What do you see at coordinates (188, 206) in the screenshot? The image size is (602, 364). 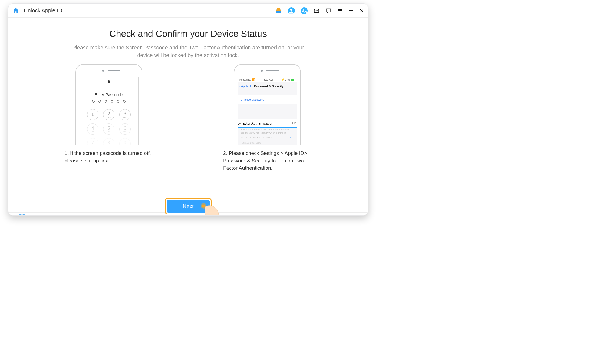 I see `next-area: Next` at bounding box center [188, 206].